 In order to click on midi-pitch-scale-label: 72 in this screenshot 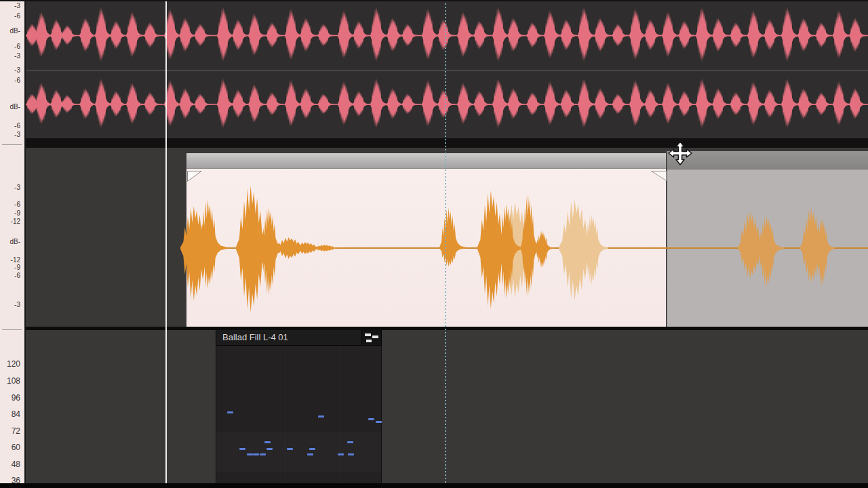, I will do `click(16, 431)`.